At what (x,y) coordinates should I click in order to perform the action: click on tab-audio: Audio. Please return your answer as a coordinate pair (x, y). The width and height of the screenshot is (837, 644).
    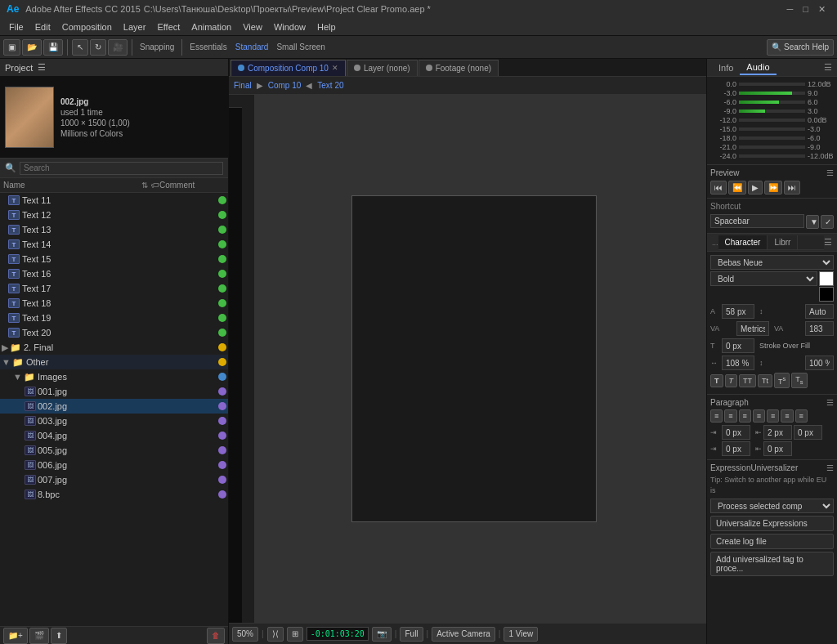
    Looking at the image, I should click on (758, 68).